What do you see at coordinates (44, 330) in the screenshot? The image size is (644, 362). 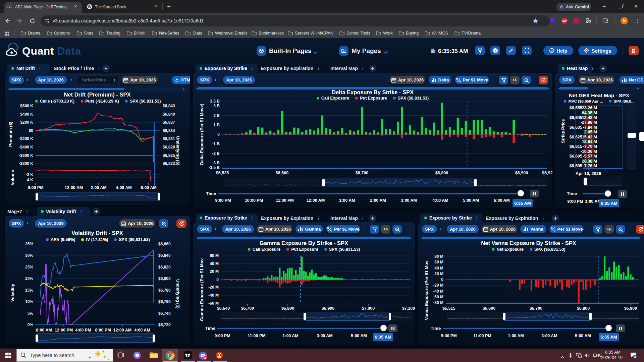 I see `svg-text: 8:00 AM` at bounding box center [44, 330].